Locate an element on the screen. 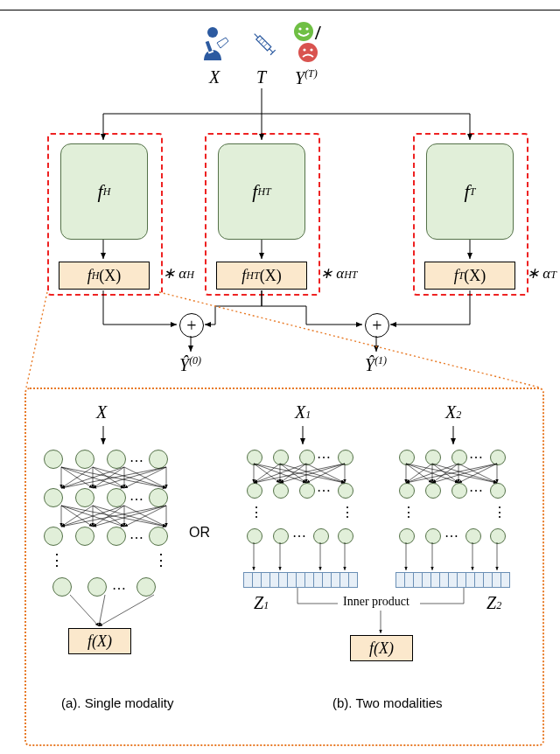  fT-function-box: fT is located at coordinates (470, 192).